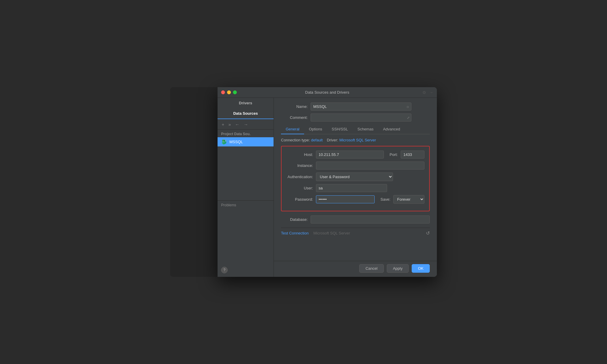  I want to click on content-panel: Name: ○ Comment: ⤢, so click(355, 187).